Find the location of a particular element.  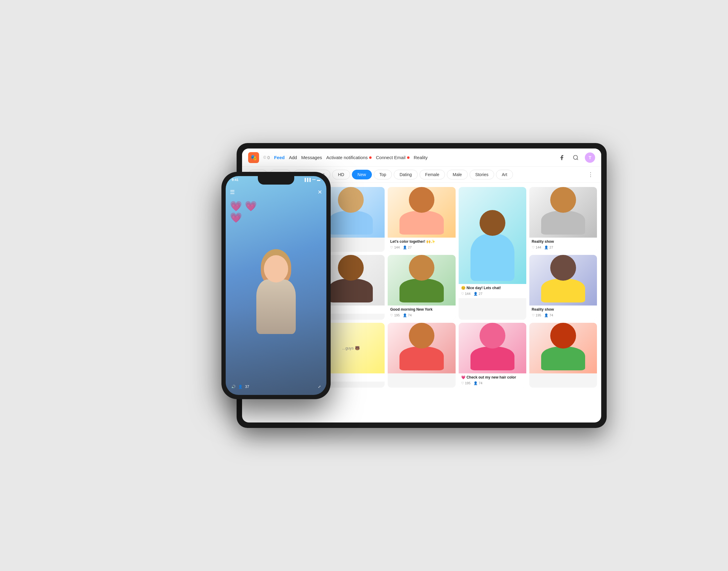

card-13-likes: ♡ 195 is located at coordinates (466, 383).